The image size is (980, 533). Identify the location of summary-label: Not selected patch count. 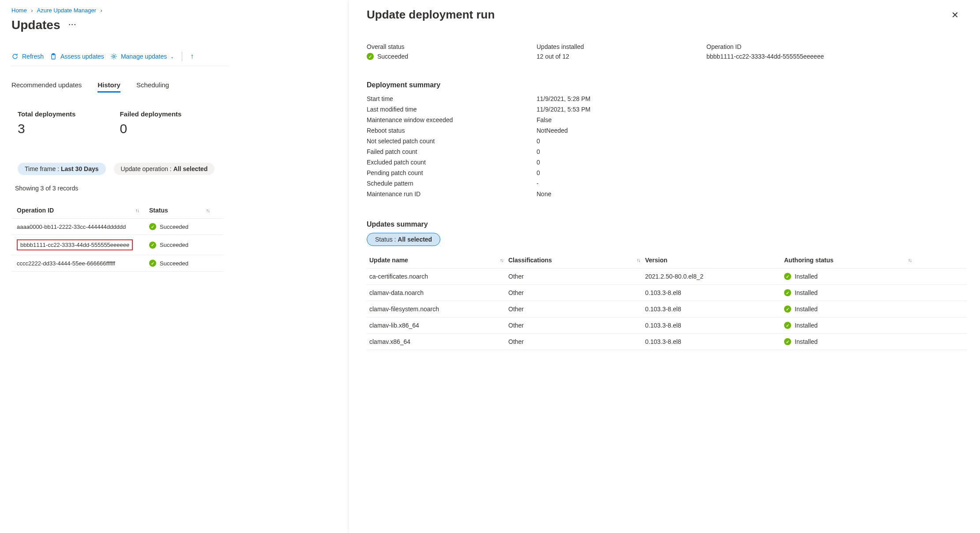
(452, 141).